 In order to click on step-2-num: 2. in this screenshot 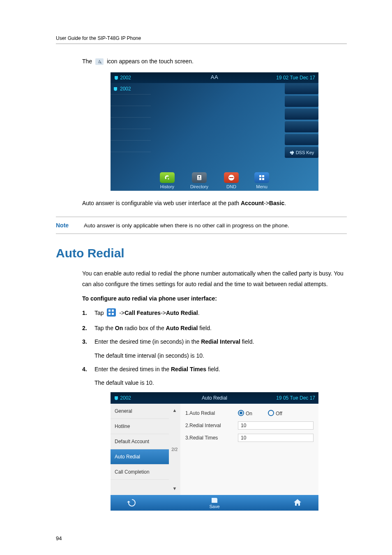, I will do `click(85, 328)`.